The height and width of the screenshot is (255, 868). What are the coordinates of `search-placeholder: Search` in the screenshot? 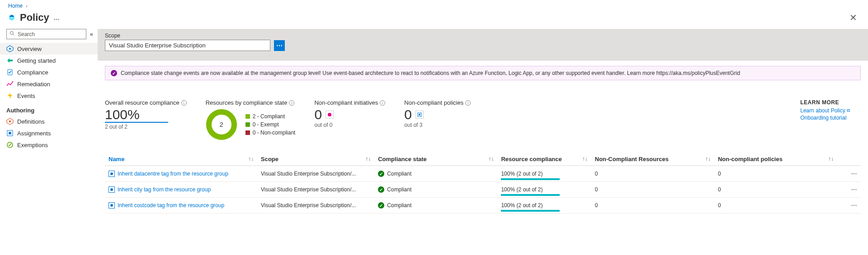 It's located at (26, 34).